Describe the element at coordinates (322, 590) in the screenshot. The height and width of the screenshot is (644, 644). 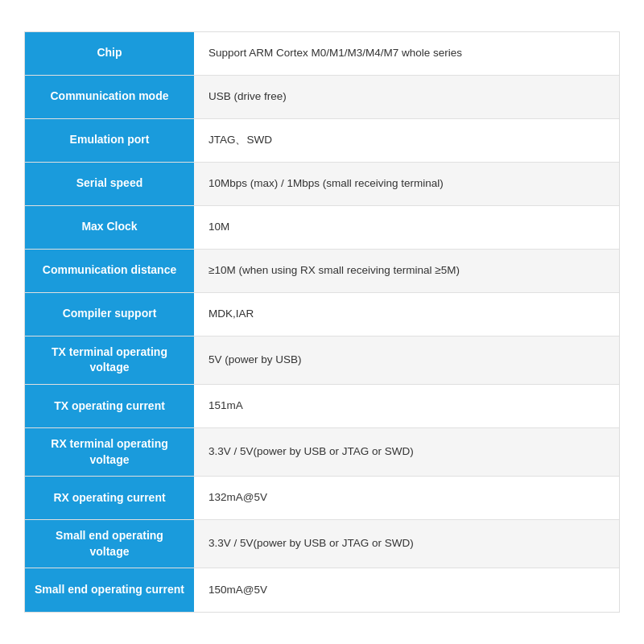
I see `table-row: Small end operating current150mA@5V` at that location.